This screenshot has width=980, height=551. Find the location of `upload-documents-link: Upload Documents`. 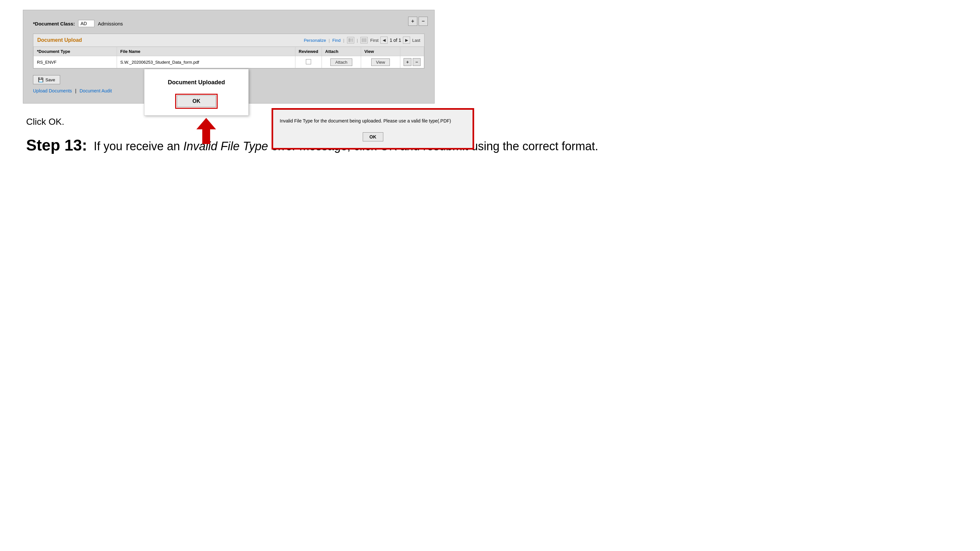

upload-documents-link: Upload Documents is located at coordinates (52, 91).